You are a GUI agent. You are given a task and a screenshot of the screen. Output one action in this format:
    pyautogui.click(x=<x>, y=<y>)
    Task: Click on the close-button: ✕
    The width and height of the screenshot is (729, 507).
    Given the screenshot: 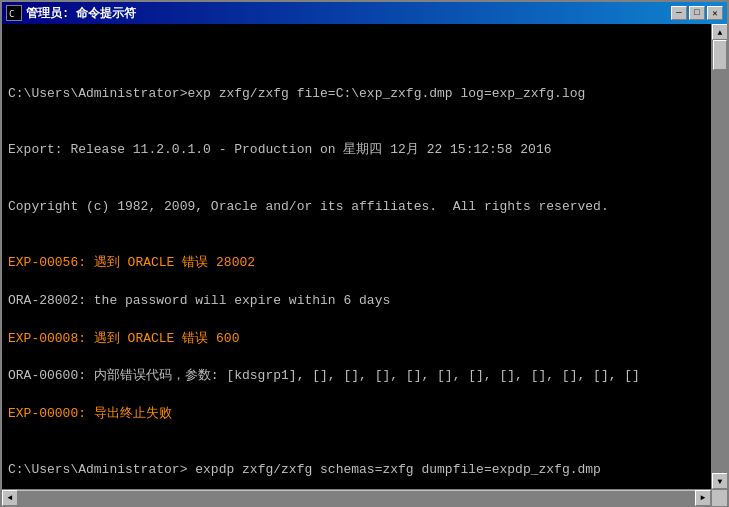 What is the action you would take?
    pyautogui.click(x=715, y=13)
    